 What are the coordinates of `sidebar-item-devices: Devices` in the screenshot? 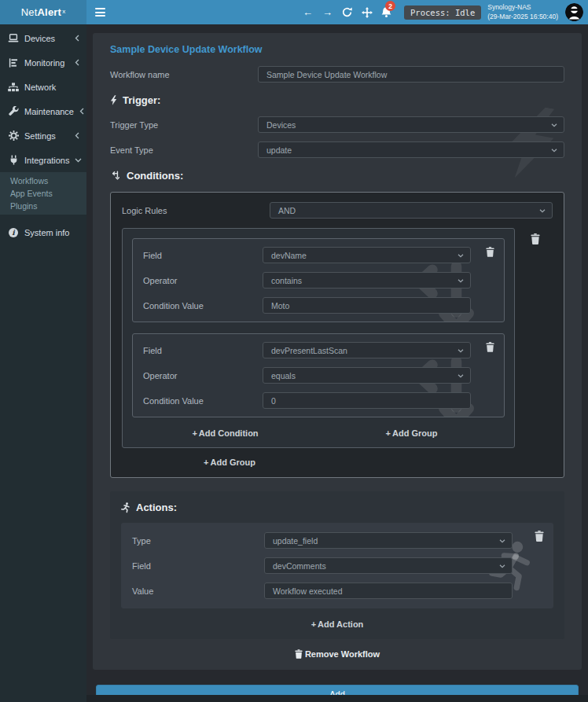 It's located at (43, 38).